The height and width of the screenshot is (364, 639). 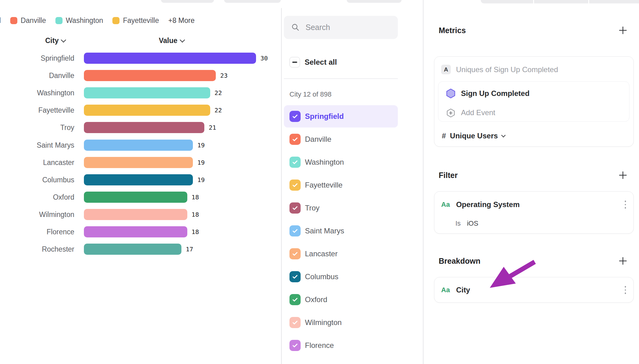 I want to click on filter-card: Aa Operating System Is iOS, so click(x=534, y=212).